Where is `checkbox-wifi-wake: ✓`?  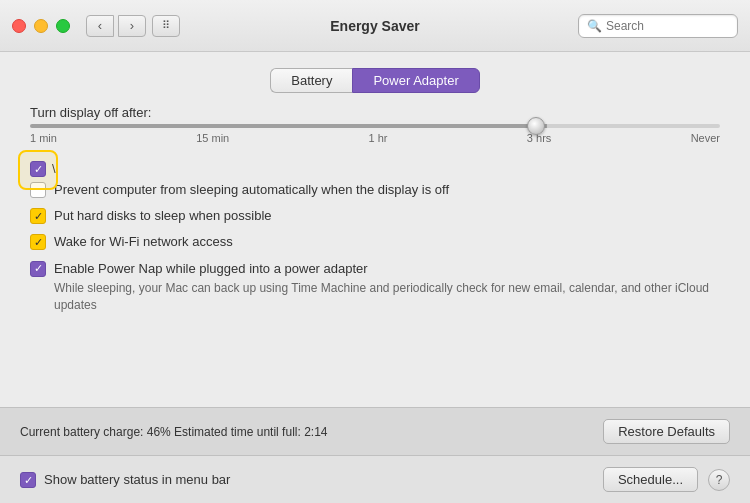 checkbox-wifi-wake: ✓ is located at coordinates (38, 242).